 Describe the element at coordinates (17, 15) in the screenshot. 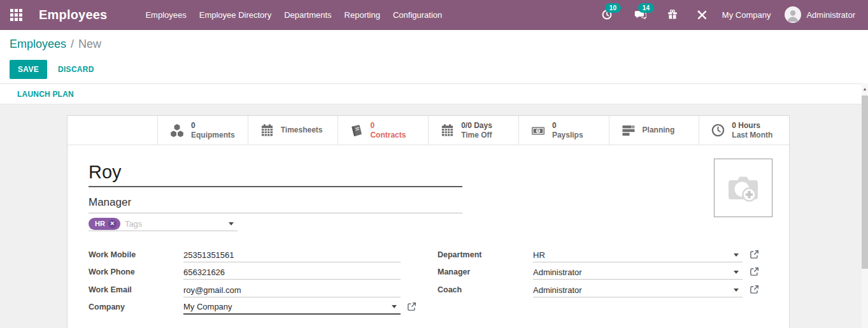

I see `apps-menu-icon` at that location.